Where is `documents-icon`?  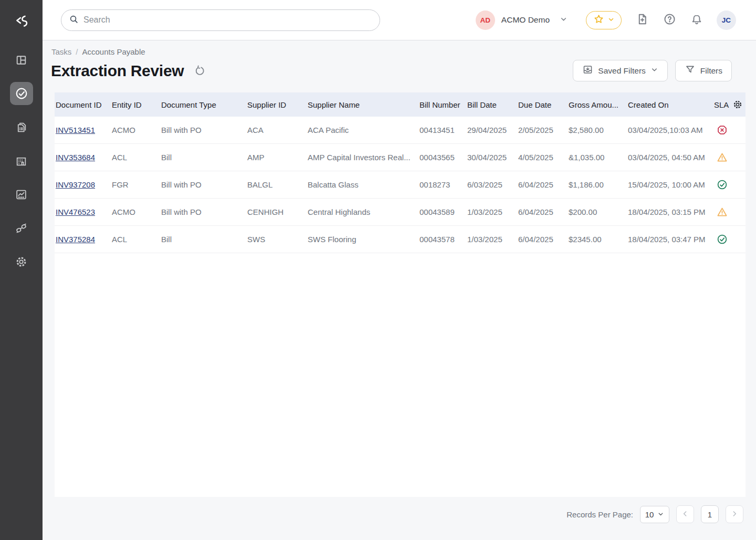
documents-icon is located at coordinates (21, 127).